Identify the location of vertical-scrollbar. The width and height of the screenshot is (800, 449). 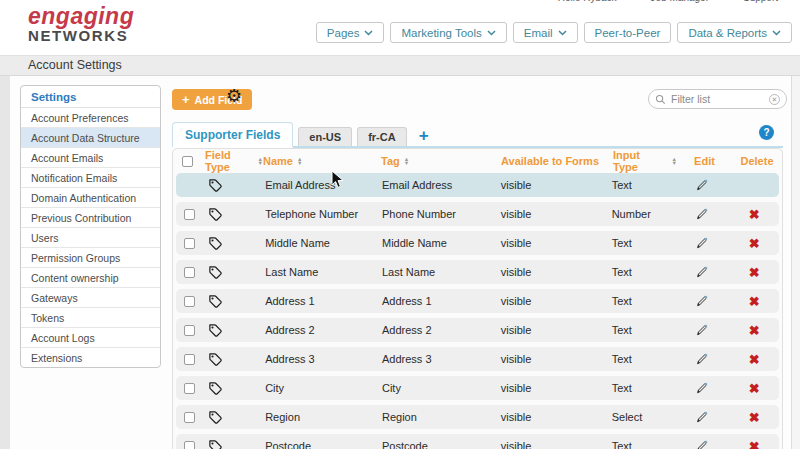
(796, 262).